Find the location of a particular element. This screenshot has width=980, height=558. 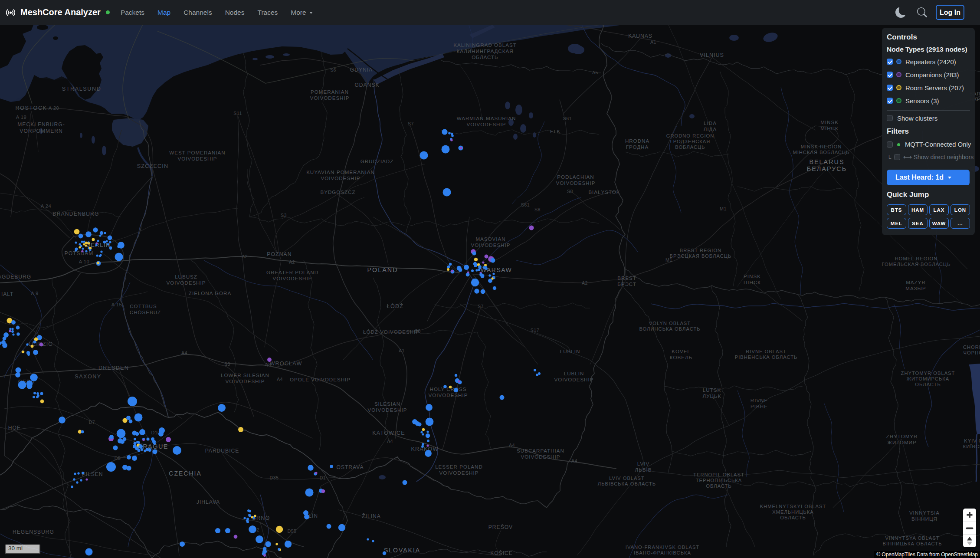

svg-text: OSTRAVA is located at coordinates (351, 467).